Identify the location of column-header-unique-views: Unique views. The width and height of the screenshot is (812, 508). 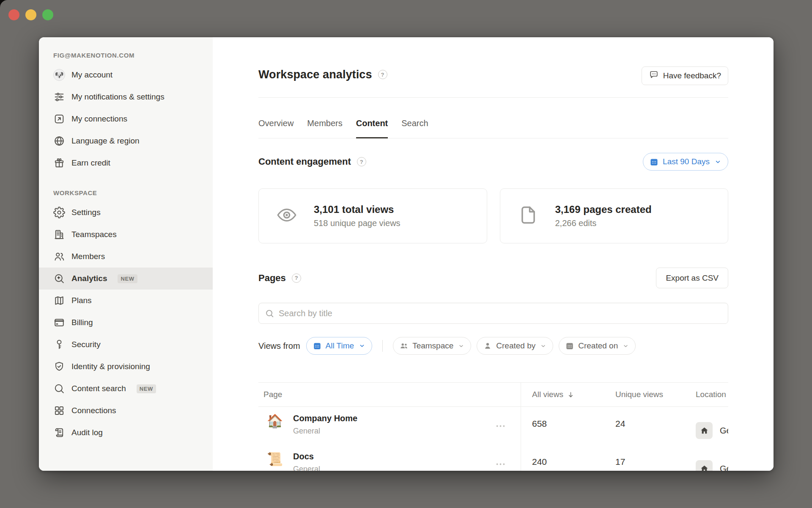
(656, 395).